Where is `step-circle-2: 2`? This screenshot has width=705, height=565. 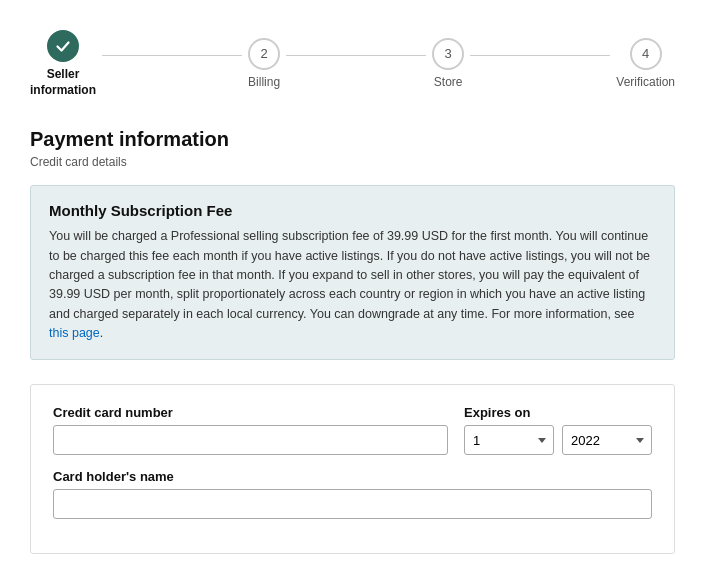
step-circle-2: 2 is located at coordinates (264, 54).